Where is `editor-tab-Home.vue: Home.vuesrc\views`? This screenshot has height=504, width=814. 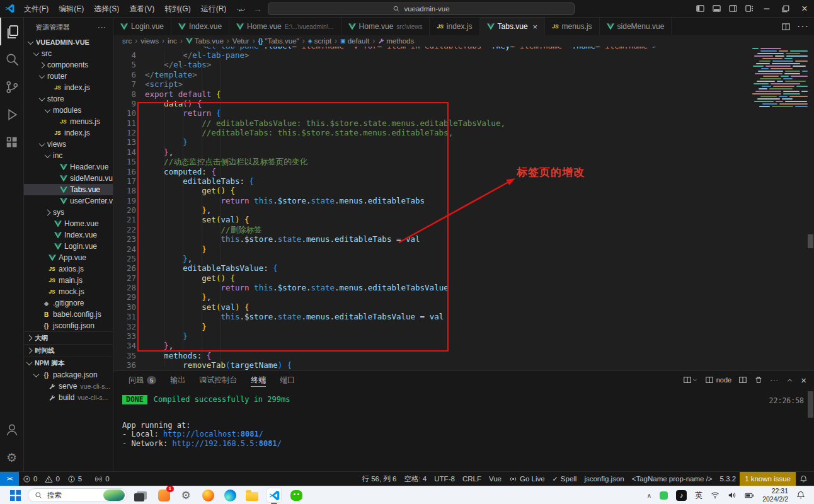 editor-tab-Home.vue: Home.vuesrc\views is located at coordinates (386, 26).